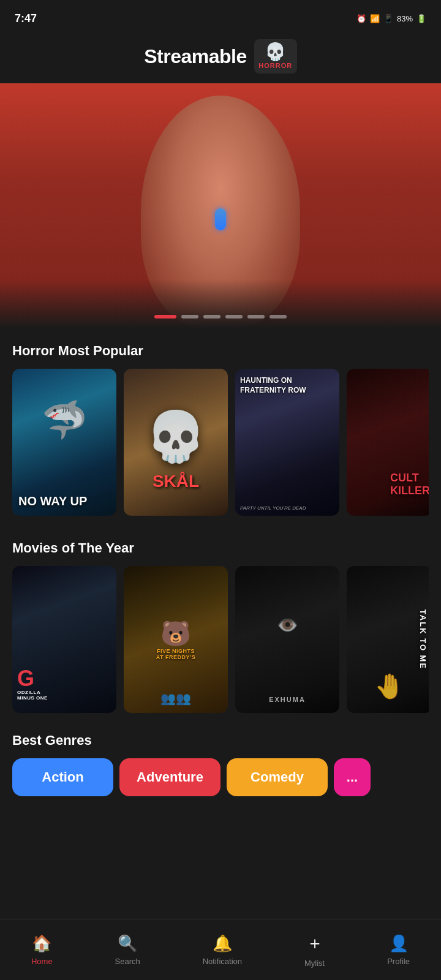 Image resolution: width=441 pixels, height=980 pixels. I want to click on battery-icon: 🔋, so click(421, 18).